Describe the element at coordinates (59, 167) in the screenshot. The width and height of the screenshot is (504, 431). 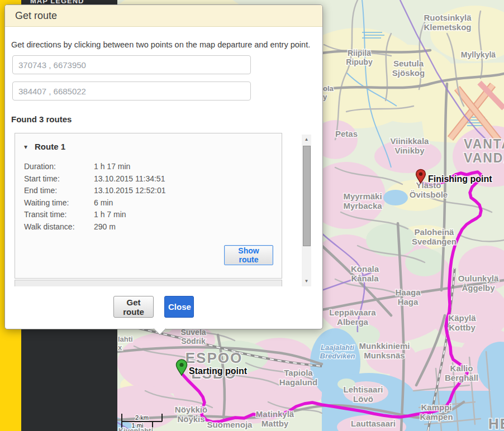
I see `detail-label: Duration:` at that location.